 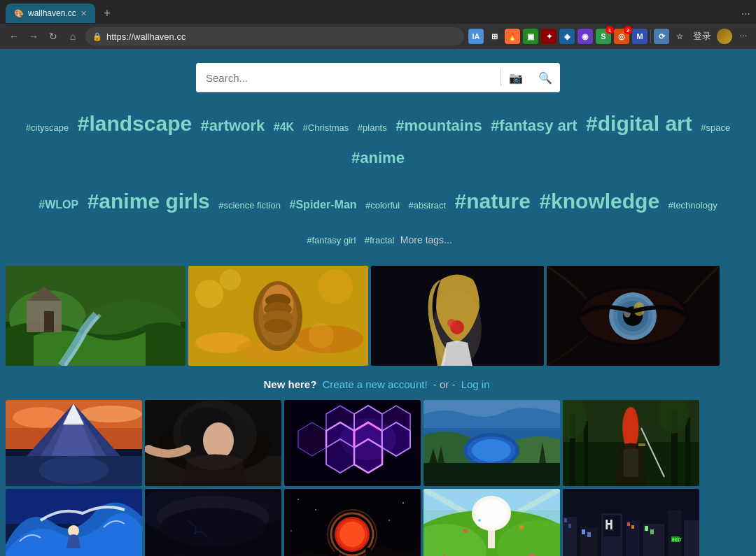 What do you see at coordinates (494, 36) in the screenshot?
I see `ext-grid-icon: ⊞` at bounding box center [494, 36].